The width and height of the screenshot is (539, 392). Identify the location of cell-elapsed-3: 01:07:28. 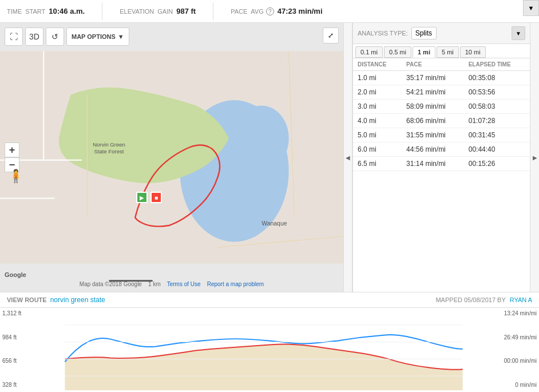
(497, 121).